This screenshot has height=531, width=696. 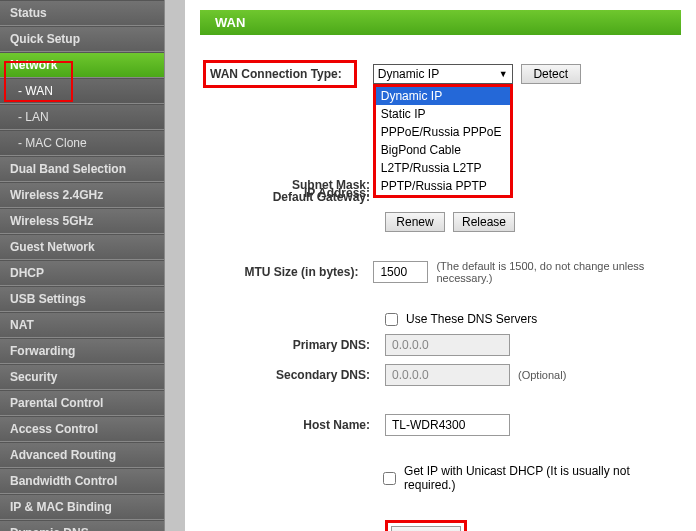 What do you see at coordinates (82, 143) in the screenshot?
I see `sidebar-item--mac-clone: - MAC Clone` at bounding box center [82, 143].